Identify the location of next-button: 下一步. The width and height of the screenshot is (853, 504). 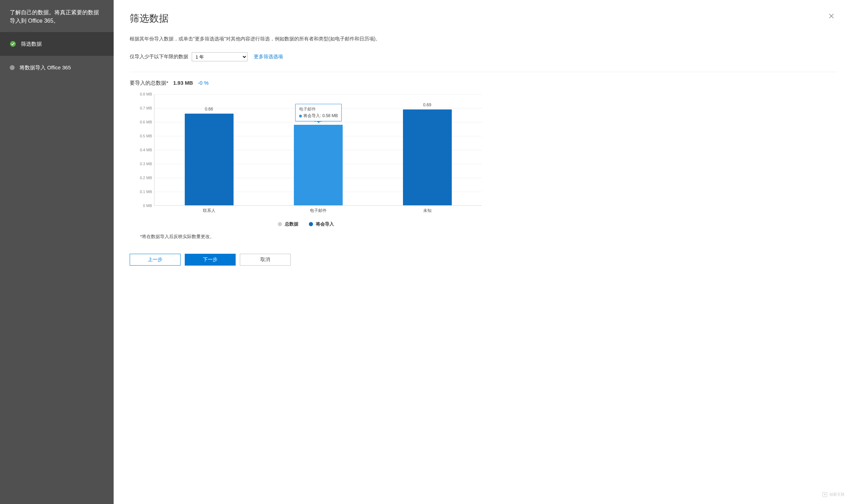
(210, 260).